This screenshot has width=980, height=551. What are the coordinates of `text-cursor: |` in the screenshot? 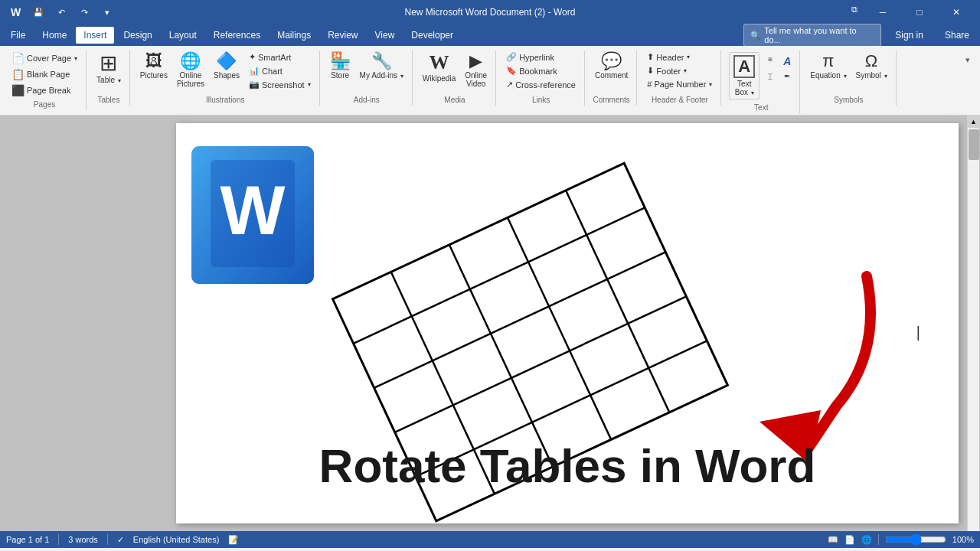 It's located at (919, 332).